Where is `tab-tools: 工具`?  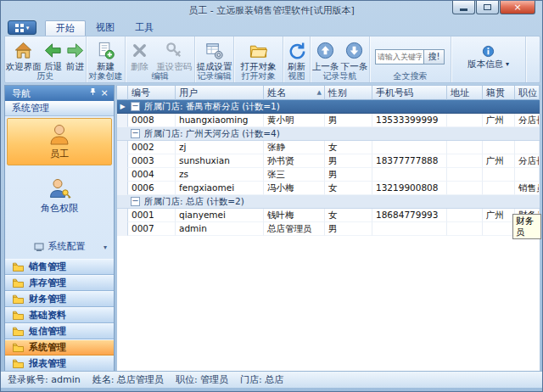 tab-tools: 工具 is located at coordinates (144, 28).